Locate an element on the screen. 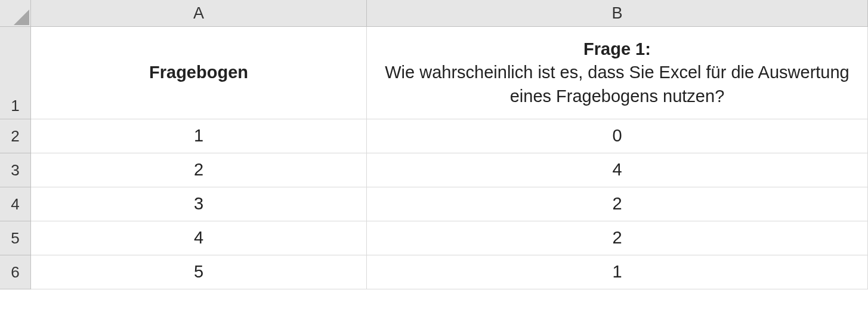 This screenshot has height=327, width=868. cell-A5: 4 is located at coordinates (199, 239).